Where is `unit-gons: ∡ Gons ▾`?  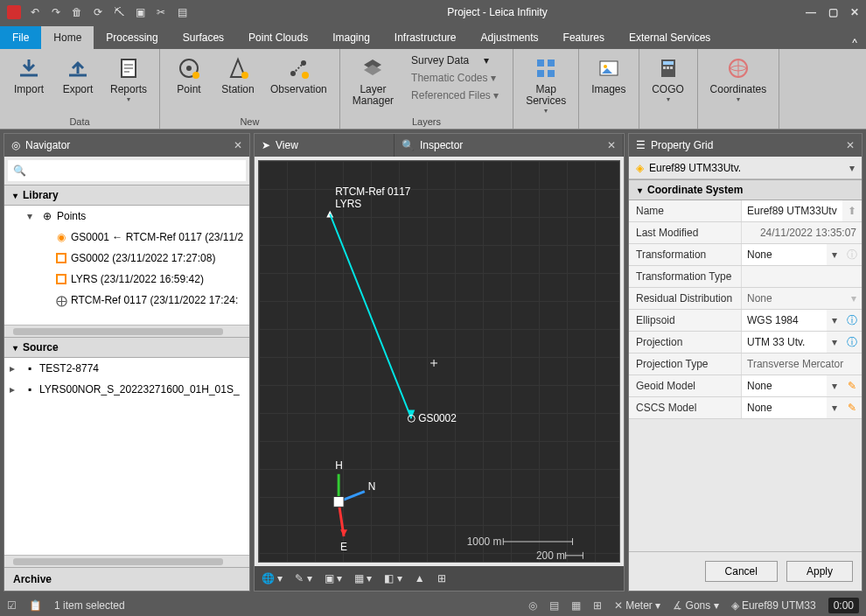
unit-gons: ∡ Gons ▾ is located at coordinates (695, 606).